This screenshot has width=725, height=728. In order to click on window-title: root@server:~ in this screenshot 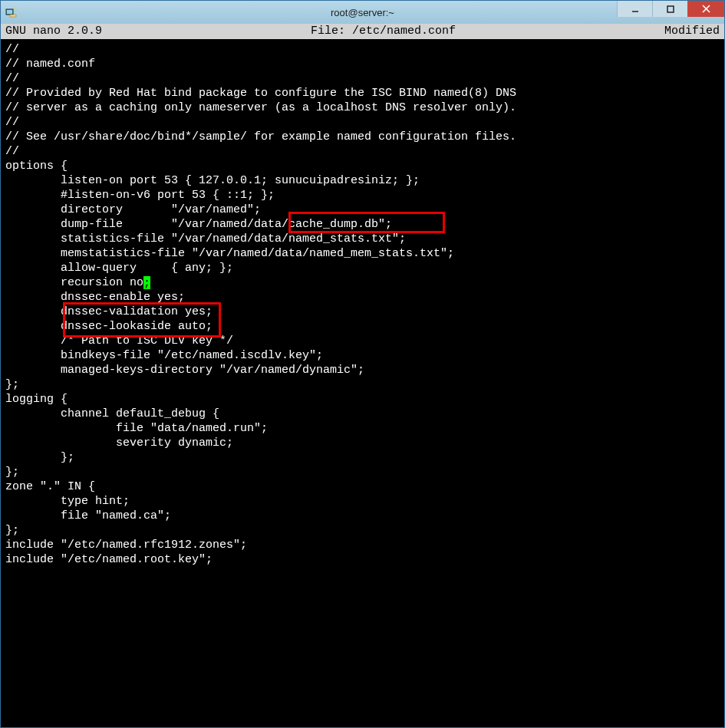, I will do `click(362, 12)`.